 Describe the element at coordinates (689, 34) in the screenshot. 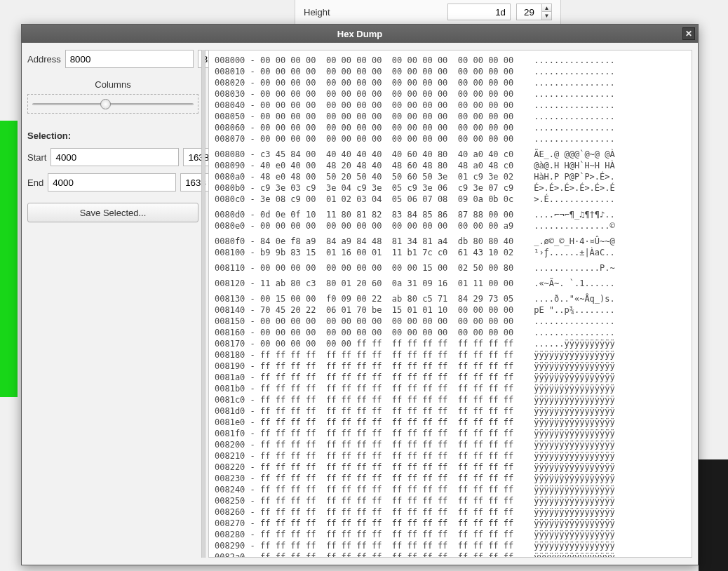

I see `close-button: ✕` at that location.